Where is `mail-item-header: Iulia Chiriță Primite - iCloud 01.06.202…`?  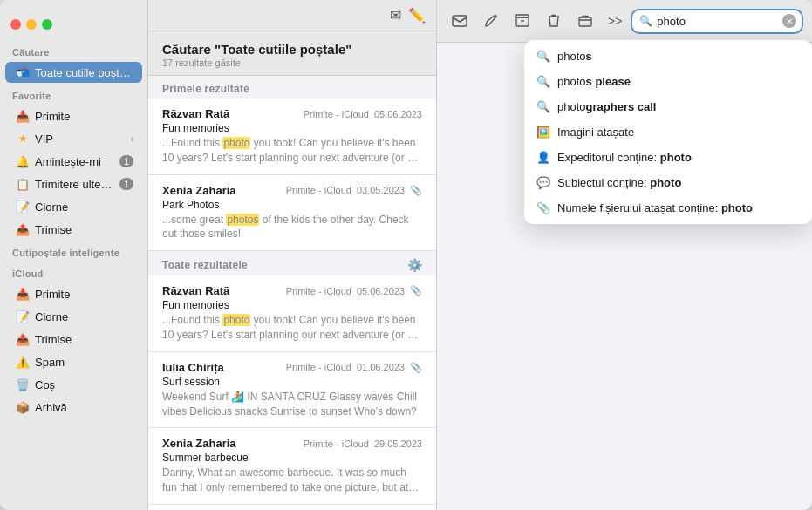
mail-item-header: Iulia Chiriță Primite - iCloud 01.06.202… is located at coordinates (292, 368).